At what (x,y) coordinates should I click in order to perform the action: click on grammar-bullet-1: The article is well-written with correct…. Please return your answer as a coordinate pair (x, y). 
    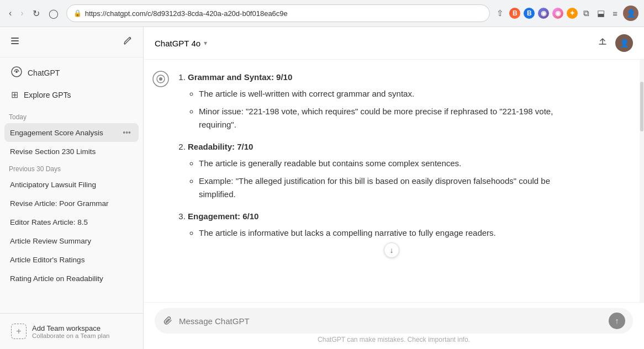
    Looking at the image, I should click on (387, 94).